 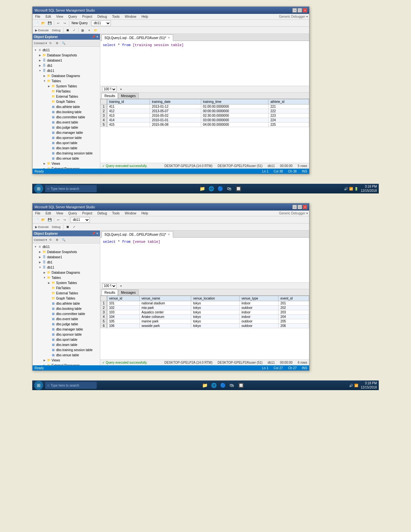 I want to click on close-btn-2: ✕, so click(x=305, y=207).